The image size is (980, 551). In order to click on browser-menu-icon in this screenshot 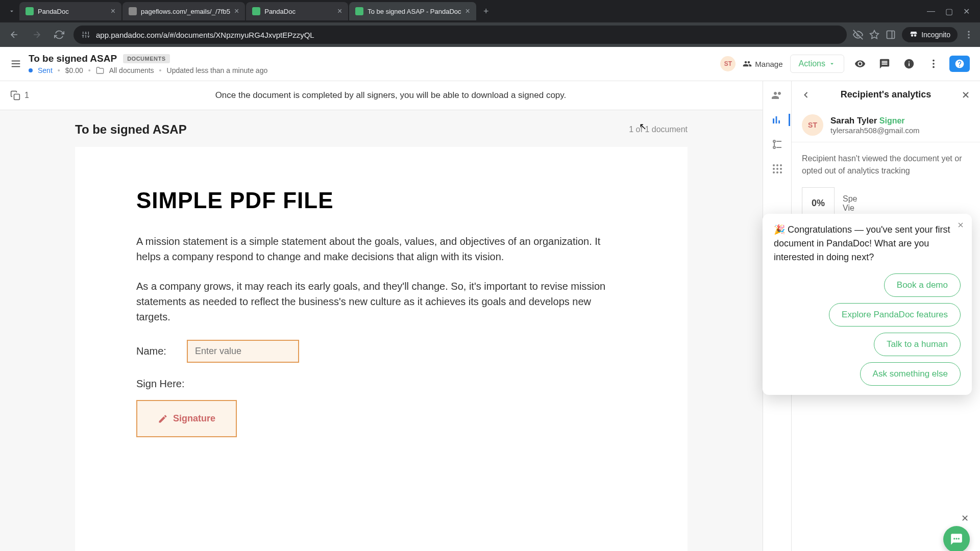, I will do `click(969, 35)`.